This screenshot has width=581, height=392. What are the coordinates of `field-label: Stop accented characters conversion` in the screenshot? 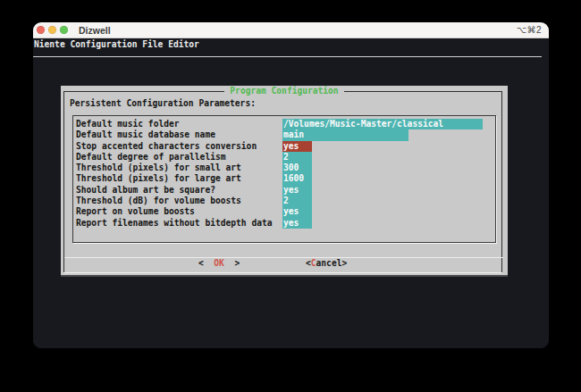 It's located at (179, 146).